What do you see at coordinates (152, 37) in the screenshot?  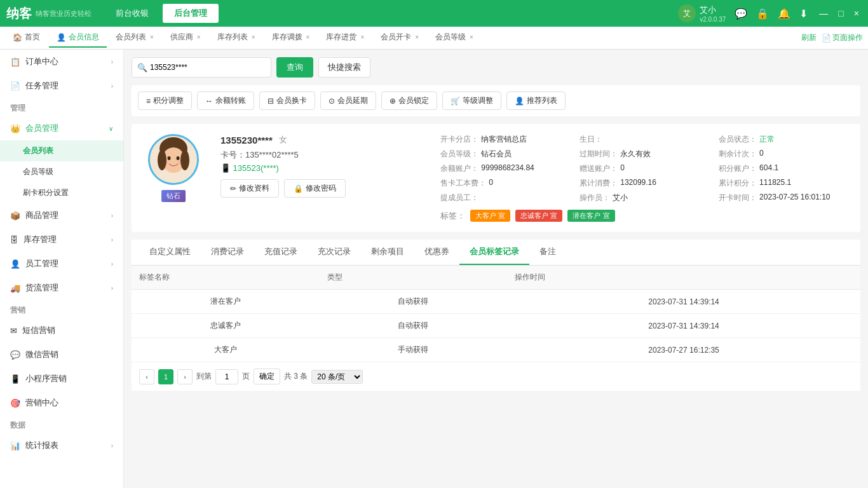 I see `tab-member-list-close: ×` at bounding box center [152, 37].